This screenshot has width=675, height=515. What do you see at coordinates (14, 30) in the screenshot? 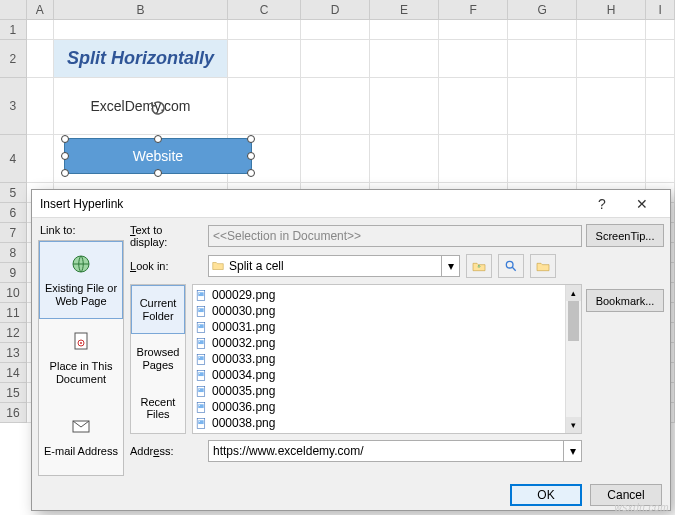
I see `row-1: 1` at bounding box center [14, 30].